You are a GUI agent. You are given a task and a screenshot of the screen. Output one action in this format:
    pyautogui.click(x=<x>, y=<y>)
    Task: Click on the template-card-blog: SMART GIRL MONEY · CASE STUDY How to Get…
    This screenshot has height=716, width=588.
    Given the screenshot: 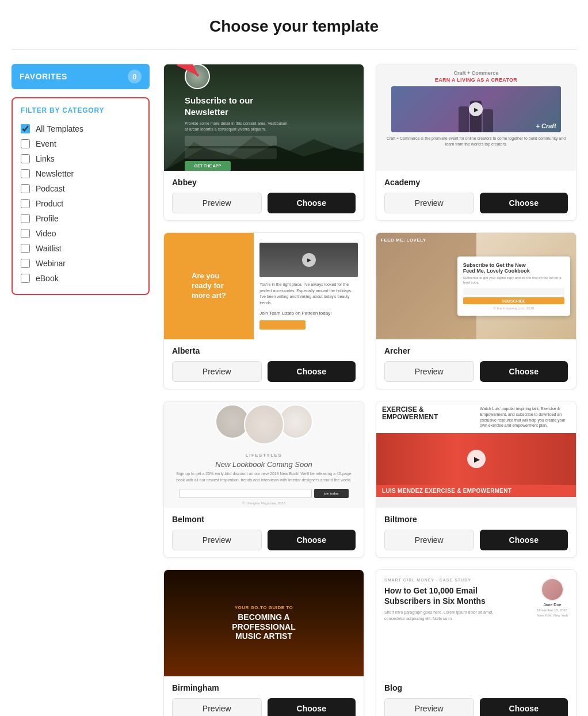 What is the action you would take?
    pyautogui.click(x=476, y=643)
    